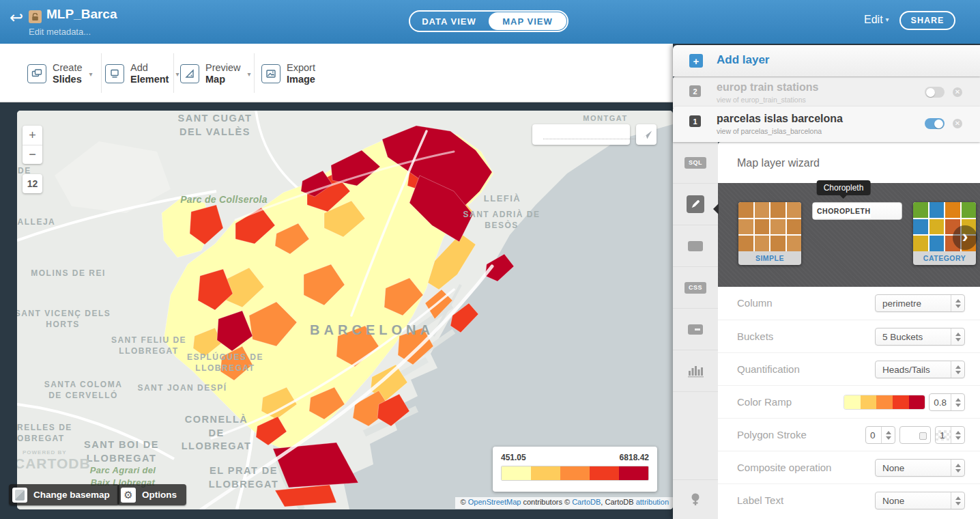 This screenshot has width=980, height=519. I want to click on export-image-button: ExportImage, so click(288, 74).